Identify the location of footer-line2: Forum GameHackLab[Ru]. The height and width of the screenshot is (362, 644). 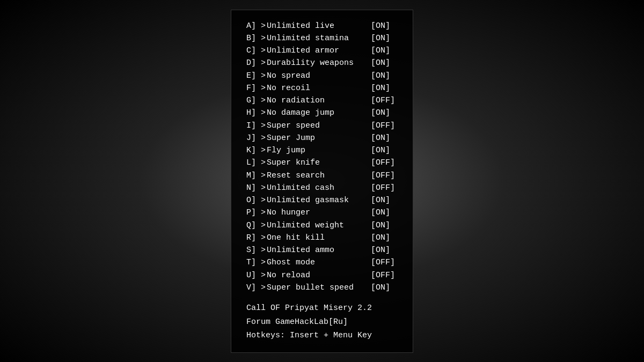
(322, 322).